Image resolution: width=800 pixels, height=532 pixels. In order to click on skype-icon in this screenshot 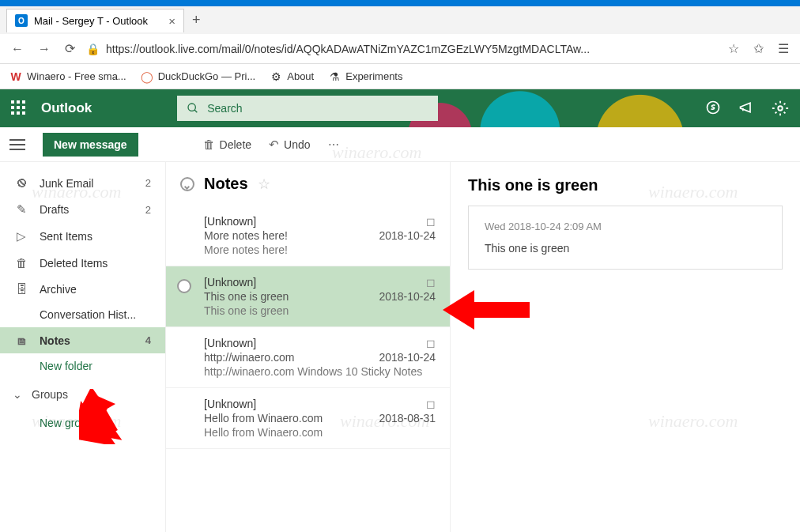, I will do `click(713, 108)`.